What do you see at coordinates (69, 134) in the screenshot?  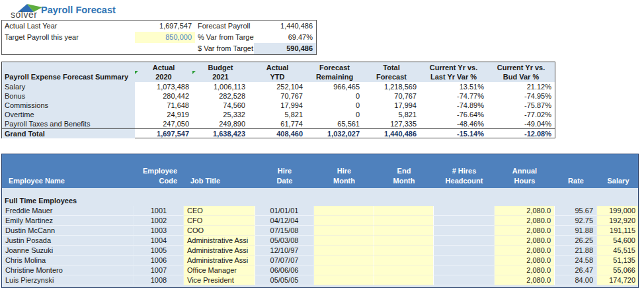 I see `summary-row-label: Grand Total` at bounding box center [69, 134].